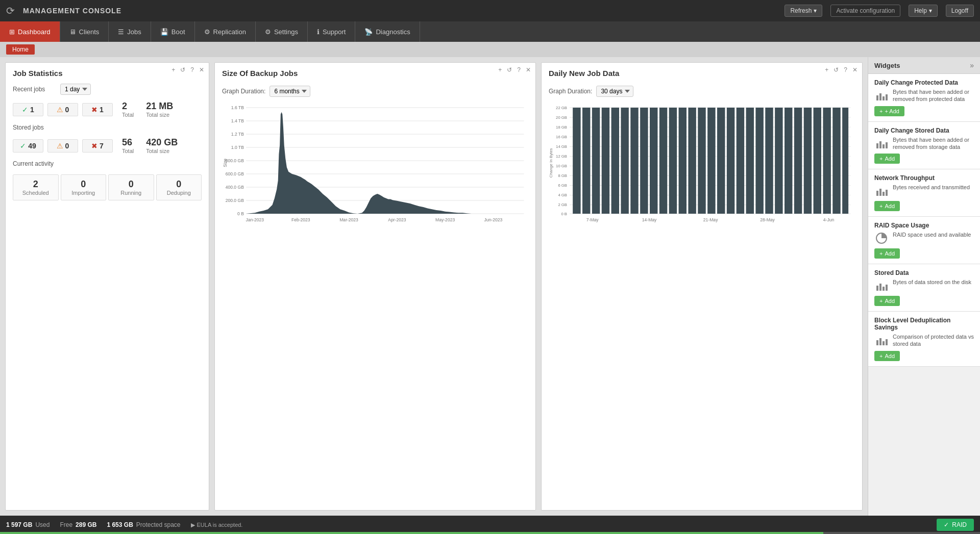 The height and width of the screenshot is (534, 980). Describe the element at coordinates (85, 32) in the screenshot. I see `nav-clients: 🖥 Clients` at that location.